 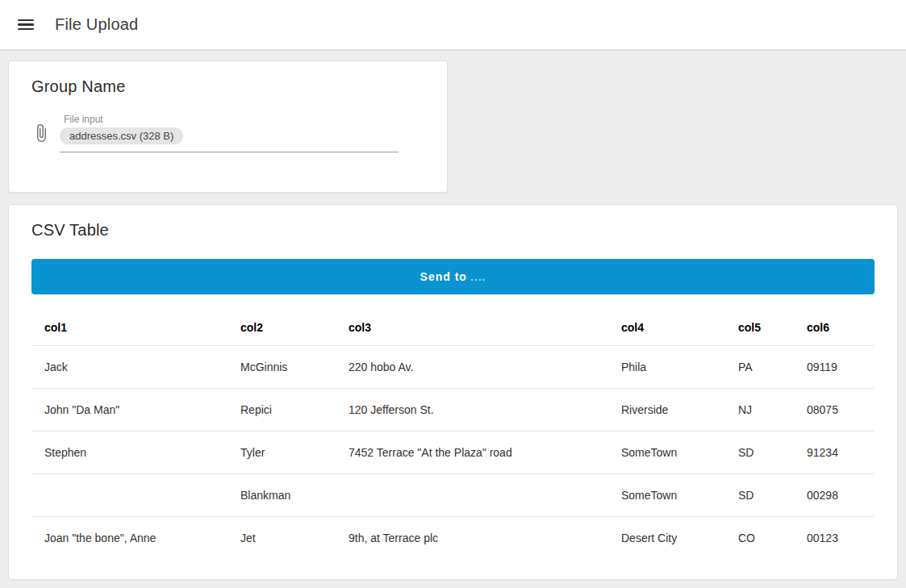 I want to click on file-input-underline: addresses.csv (328 B), so click(x=229, y=140).